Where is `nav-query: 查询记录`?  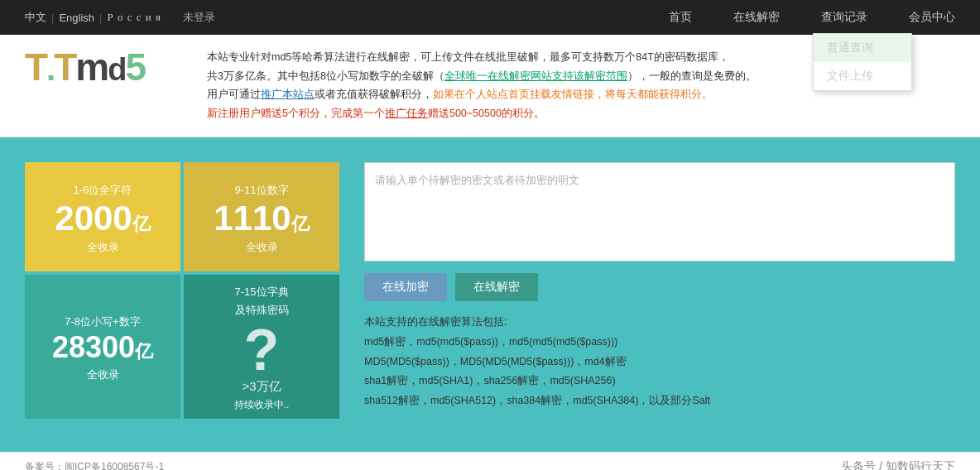 nav-query: 查询记录 is located at coordinates (844, 17).